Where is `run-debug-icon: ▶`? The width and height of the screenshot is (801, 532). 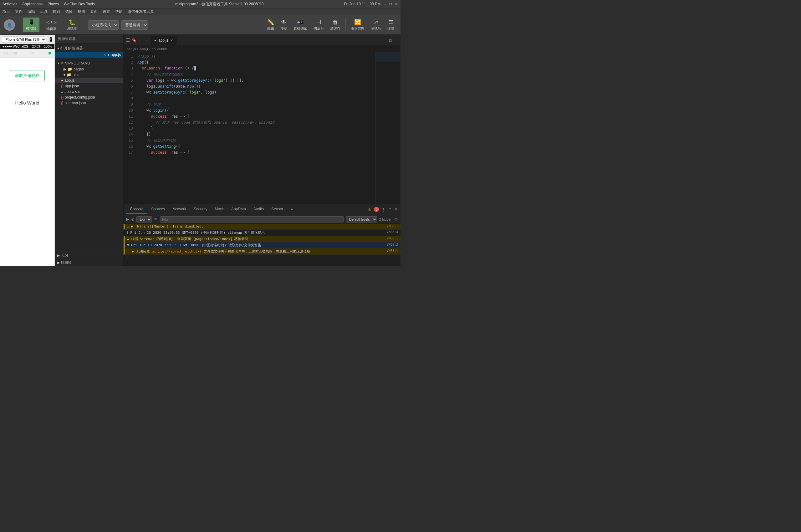
run-debug-icon: ▶ is located at coordinates (128, 219).